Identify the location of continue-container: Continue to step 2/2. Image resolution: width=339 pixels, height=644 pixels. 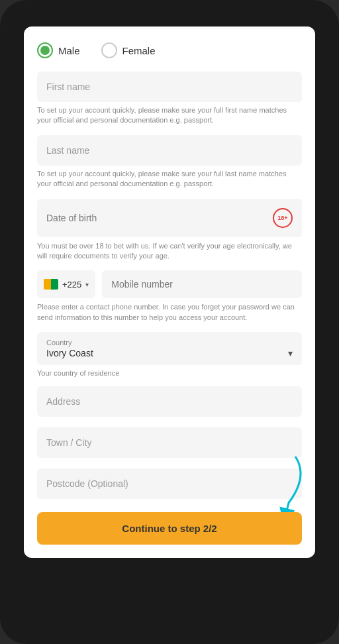
(170, 523).